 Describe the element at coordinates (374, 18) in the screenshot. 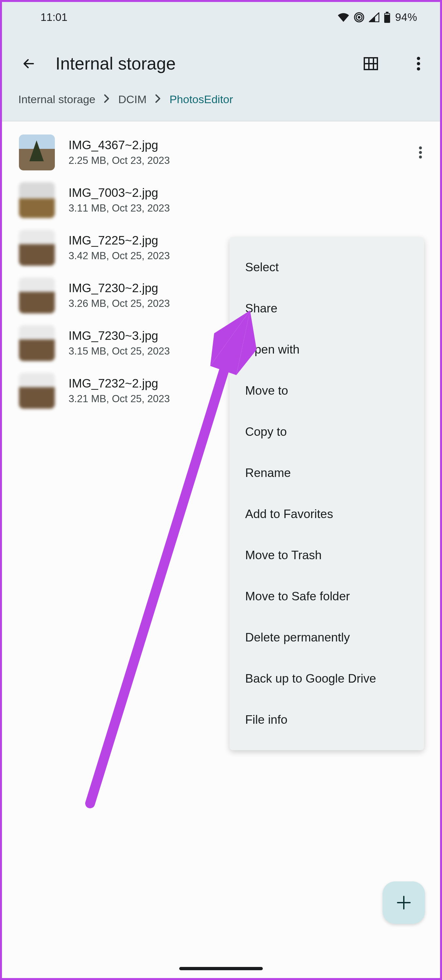

I see `signal-icon` at that location.